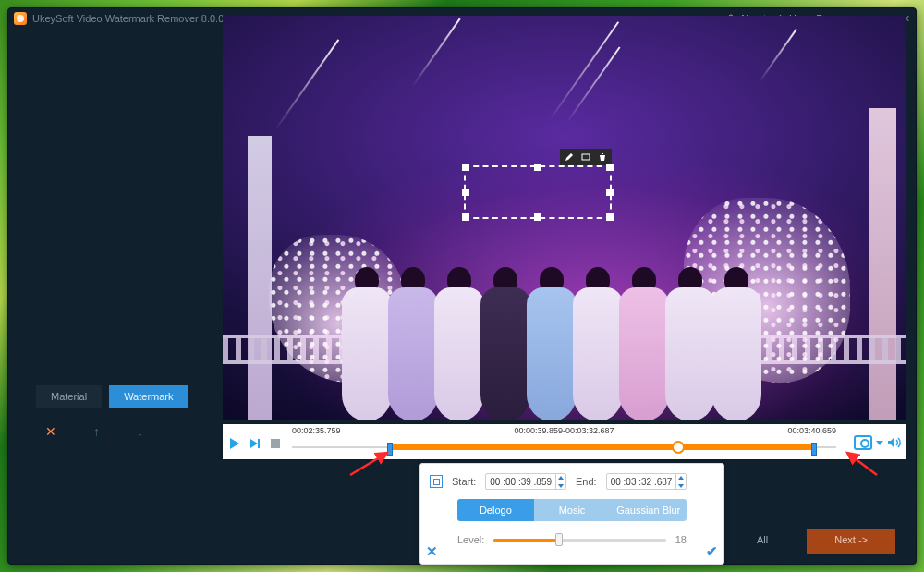  I want to click on next-button: Next ->, so click(851, 542).